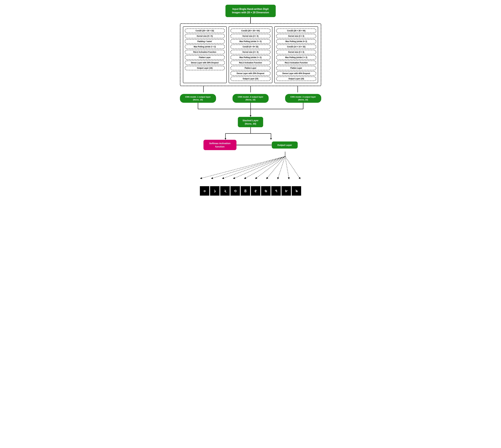  What do you see at coordinates (296, 55) in the screenshot?
I see `cnn-model-3-box: Con2D (28 × 28 × 64) Kernel size (3 × 3)…` at bounding box center [296, 55].